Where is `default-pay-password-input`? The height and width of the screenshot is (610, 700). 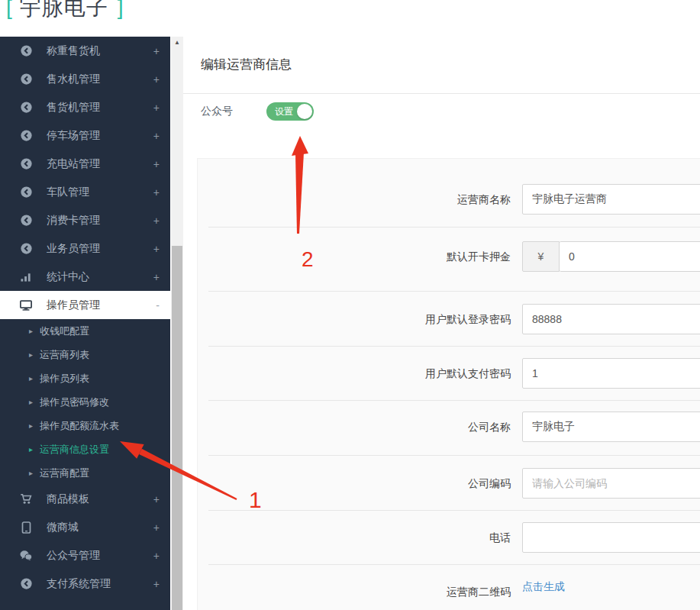
default-pay-password-input is located at coordinates (611, 373).